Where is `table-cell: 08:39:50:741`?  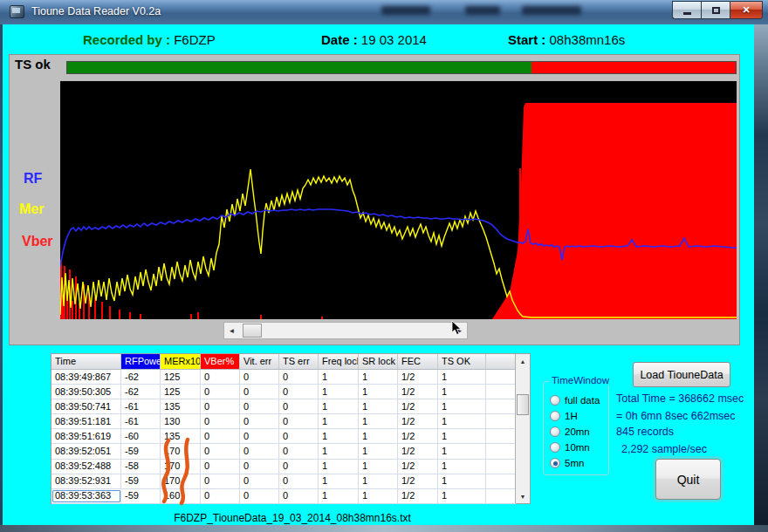
table-cell: 08:39:50:741 is located at coordinates (86, 406).